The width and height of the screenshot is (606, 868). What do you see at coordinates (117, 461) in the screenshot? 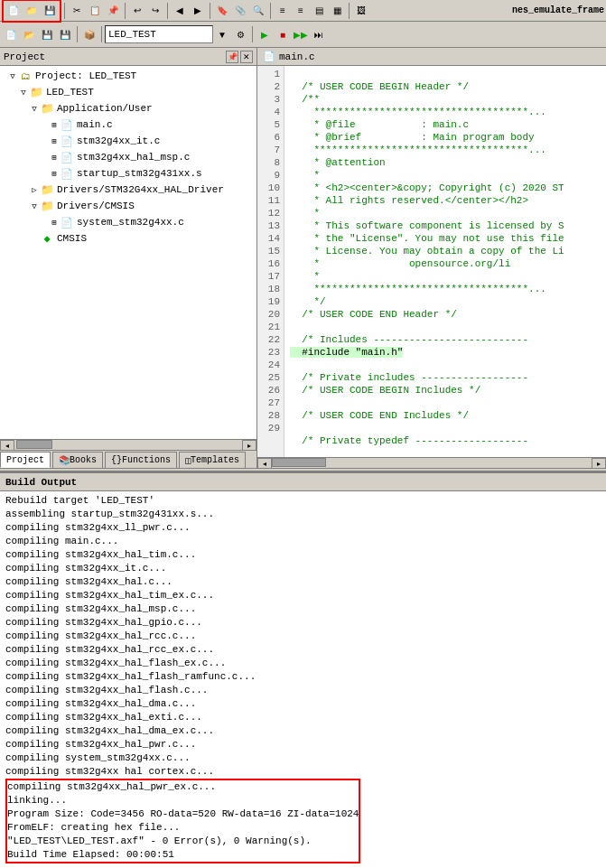
I see `tab-functions-icon: {}` at bounding box center [117, 461].